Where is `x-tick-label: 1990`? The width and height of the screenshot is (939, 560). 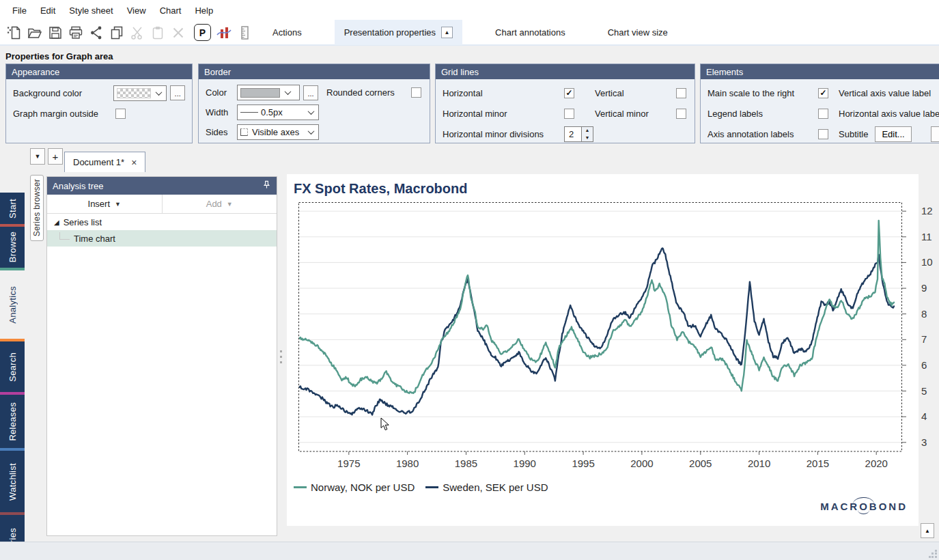
x-tick-label: 1990 is located at coordinates (524, 463).